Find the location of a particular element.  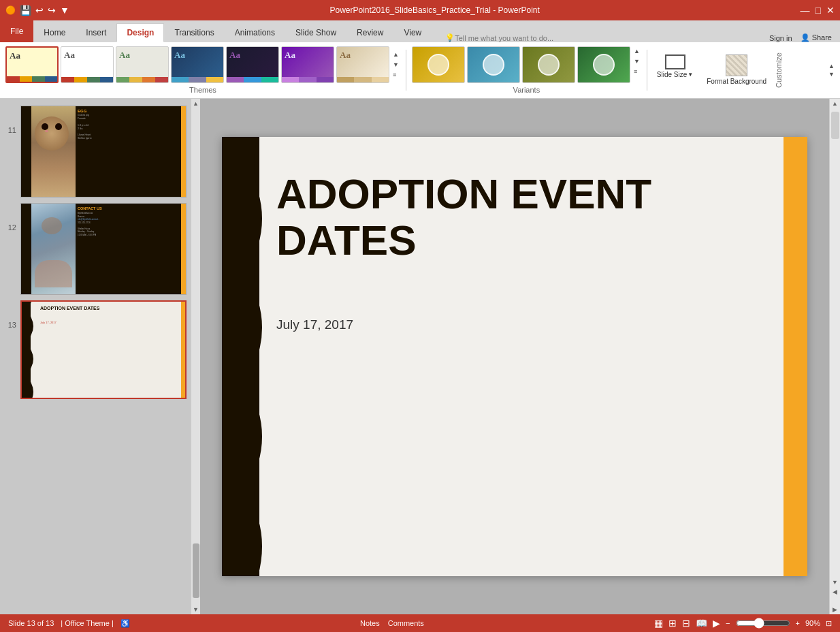

signin-button: Sign in is located at coordinates (781, 38).